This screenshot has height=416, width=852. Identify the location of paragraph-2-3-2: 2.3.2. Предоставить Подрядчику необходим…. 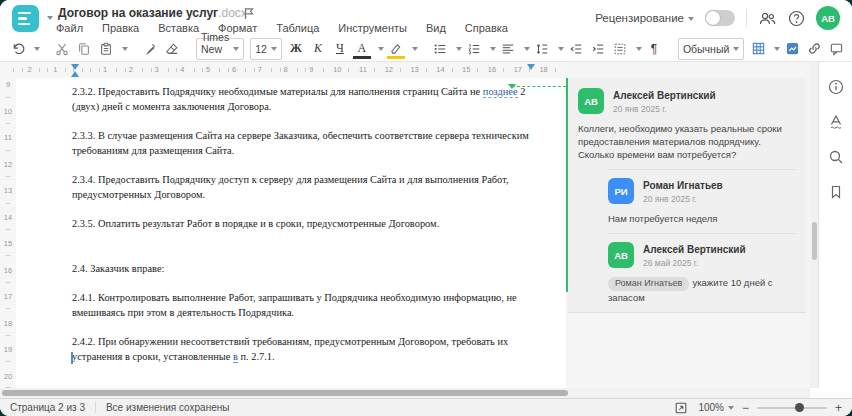
(303, 99).